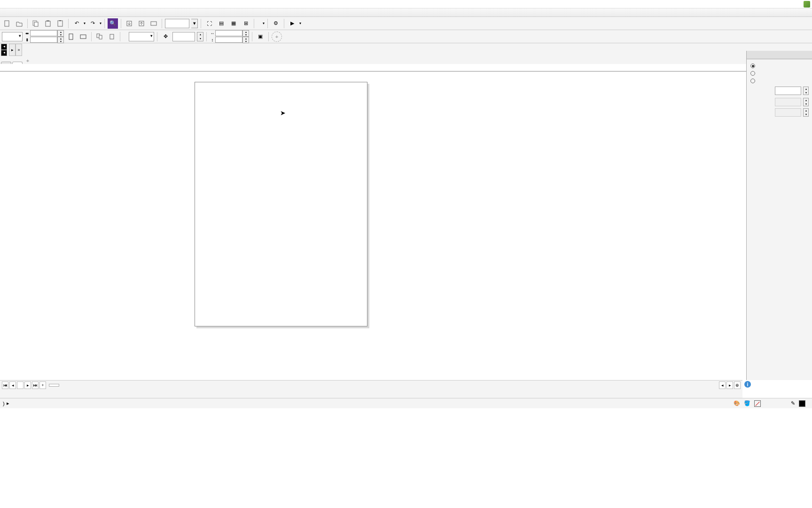  Describe the element at coordinates (4, 47) in the screenshot. I see `palette-left-top: ◂` at that location.